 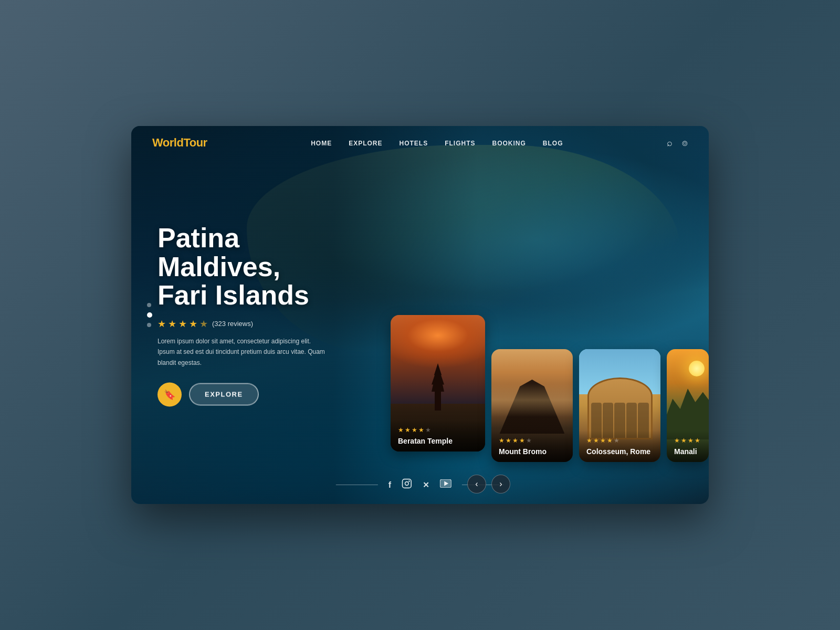 I want to click on nav-hotels: HOTELS, so click(x=414, y=143).